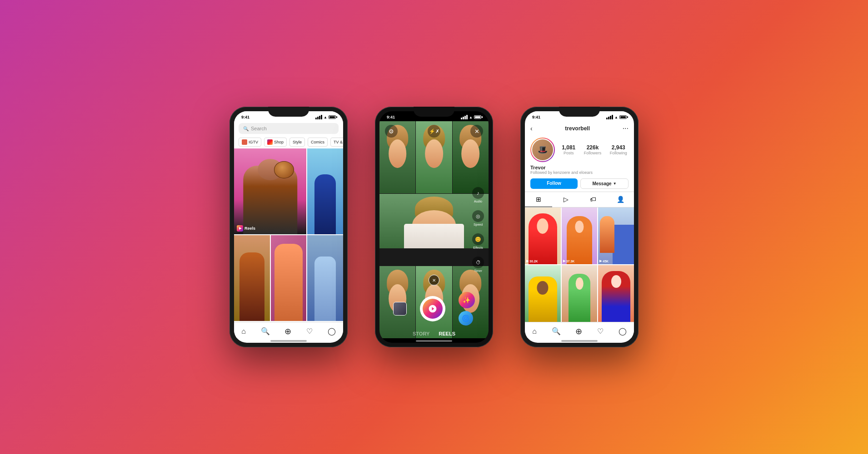 The image size is (868, 454). What do you see at coordinates (259, 128) in the screenshot?
I see `search-placeholder: Search` at bounding box center [259, 128].